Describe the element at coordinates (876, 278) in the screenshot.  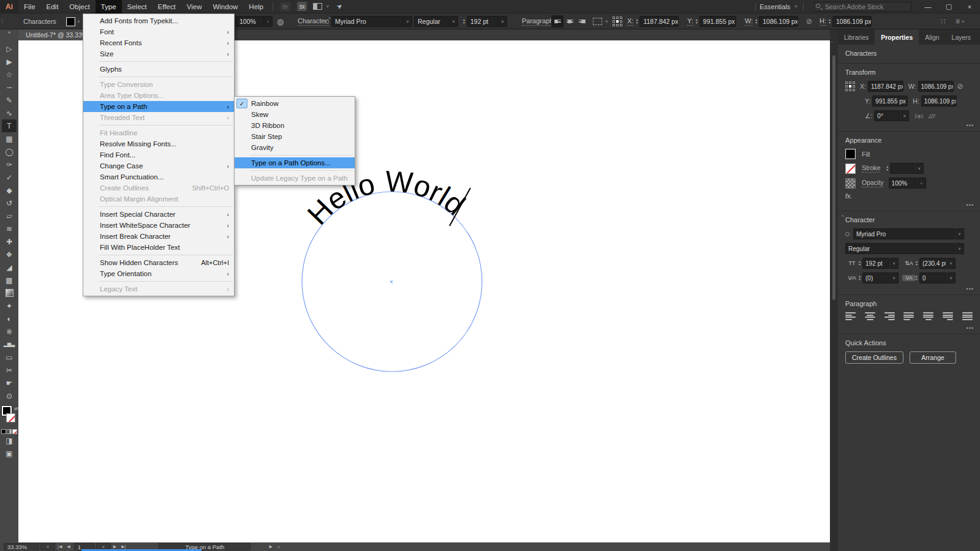
I see `kerning-field: (0)` at that location.